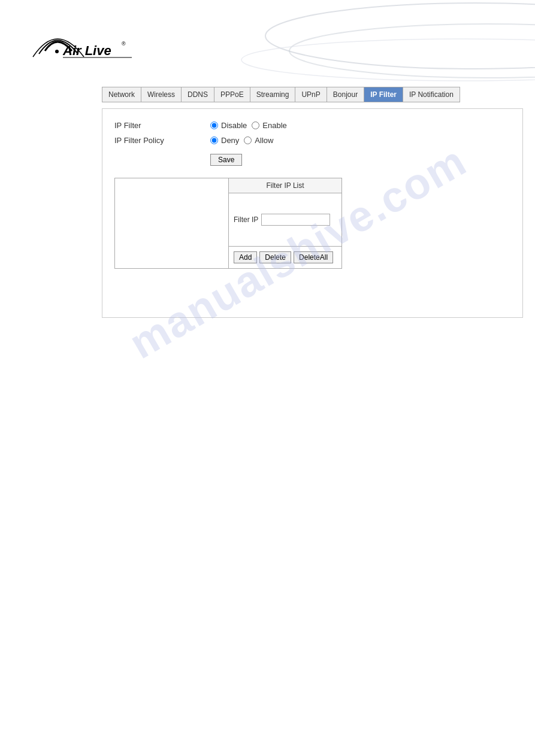 The image size is (535, 756). I want to click on filter-ip-row: Filter IP, so click(285, 220).